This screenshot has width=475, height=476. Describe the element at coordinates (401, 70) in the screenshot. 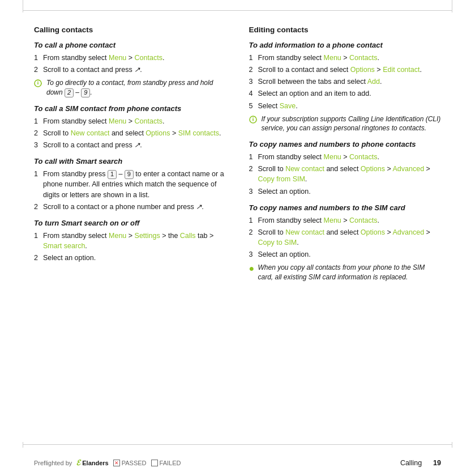

I see `edit-contact-link: Edit contact` at that location.